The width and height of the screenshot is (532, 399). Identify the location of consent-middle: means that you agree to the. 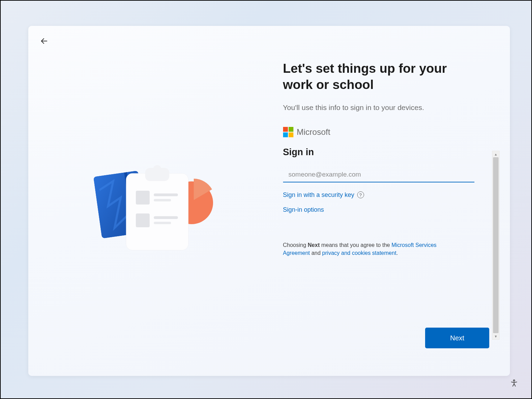
(355, 245).